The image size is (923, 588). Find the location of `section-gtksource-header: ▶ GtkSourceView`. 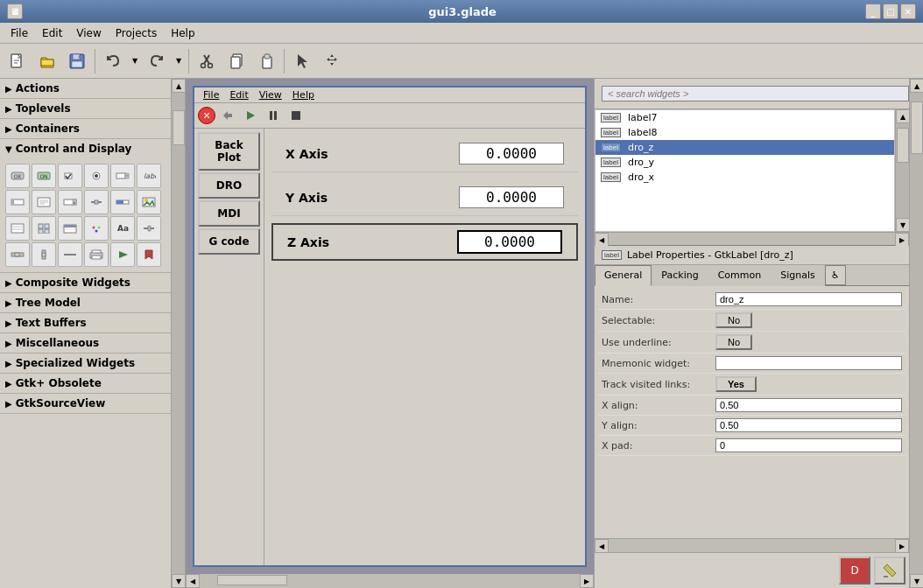

section-gtksource-header: ▶ GtkSourceView is located at coordinates (86, 403).